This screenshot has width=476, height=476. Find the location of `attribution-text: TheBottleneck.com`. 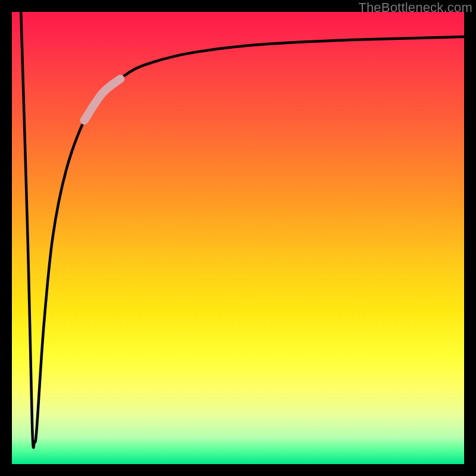

attribution-text: TheBottleneck.com is located at coordinates (415, 8).